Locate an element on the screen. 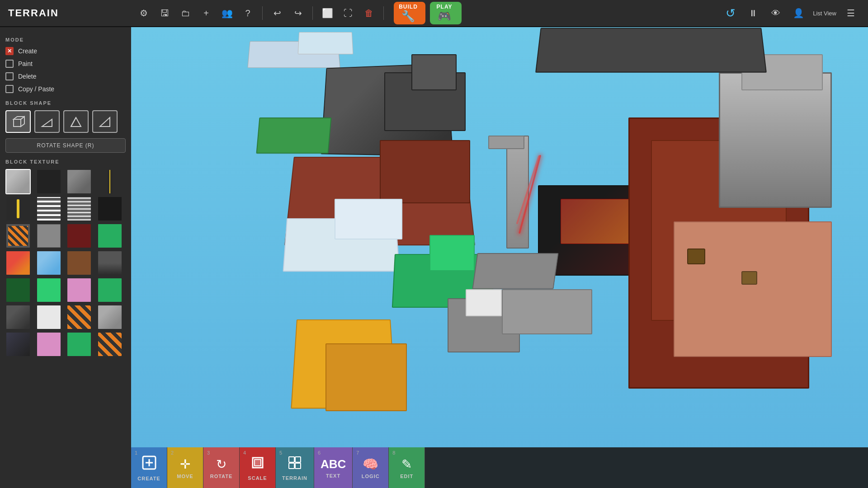 Image resolution: width=868 pixels, height=488 pixels. team-icon: 👥 is located at coordinates (227, 13).